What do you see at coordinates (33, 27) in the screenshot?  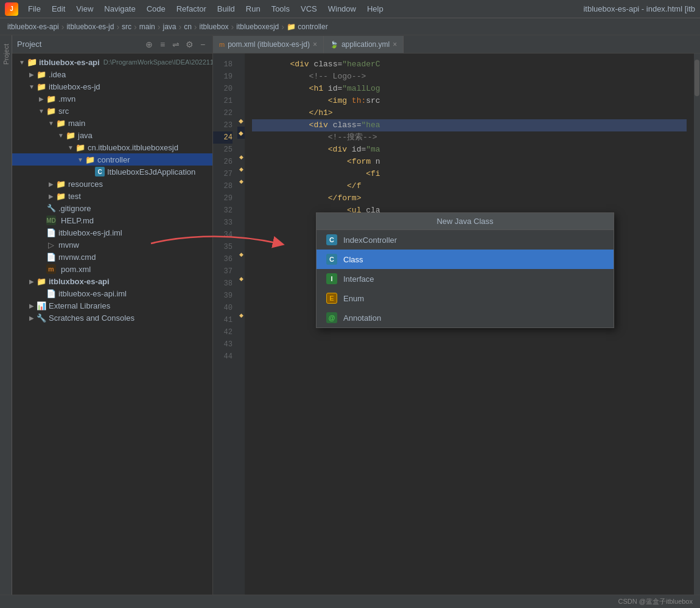 I see `breadcrumb-root: itbluebox-es-api` at bounding box center [33, 27].